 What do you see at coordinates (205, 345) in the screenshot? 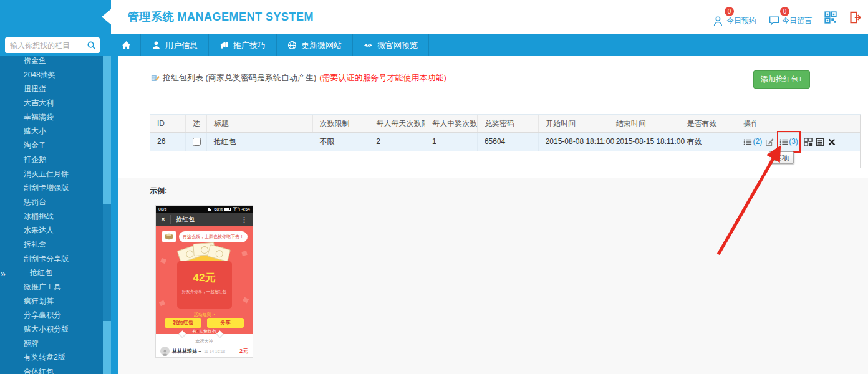
I see `lucky-section: 幸运大神 林林林琅妹 ~ 11-14 16:18 2元` at bounding box center [205, 345].